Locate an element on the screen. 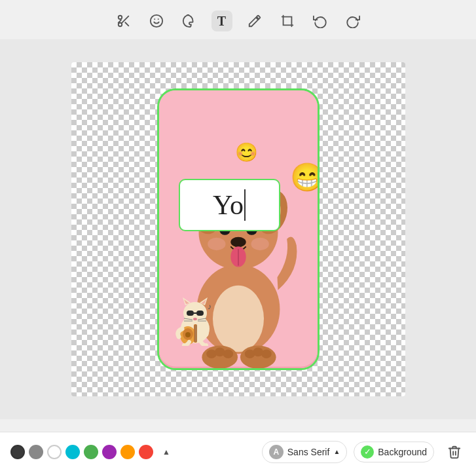  font-name-label: Sans Serif is located at coordinates (309, 452).